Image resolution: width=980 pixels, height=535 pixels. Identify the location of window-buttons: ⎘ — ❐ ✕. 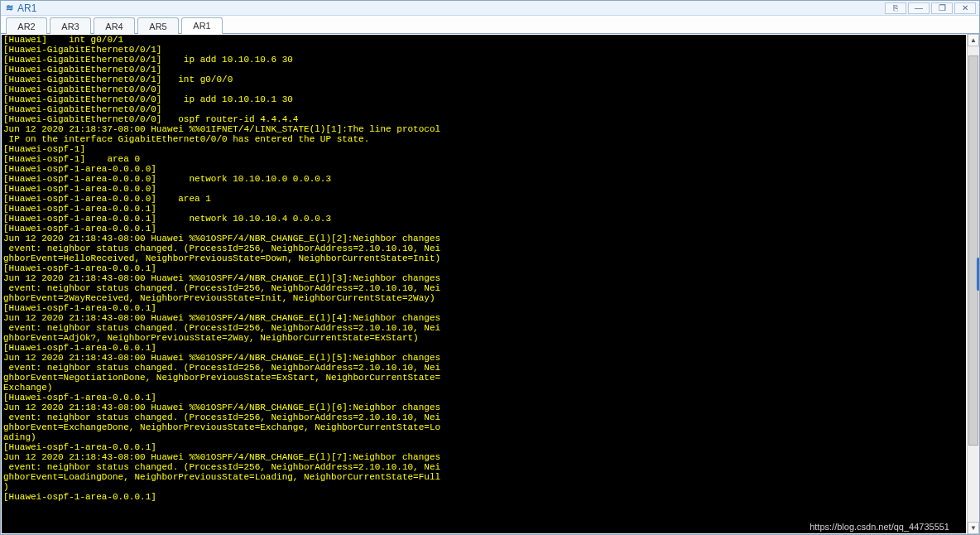
(930, 8).